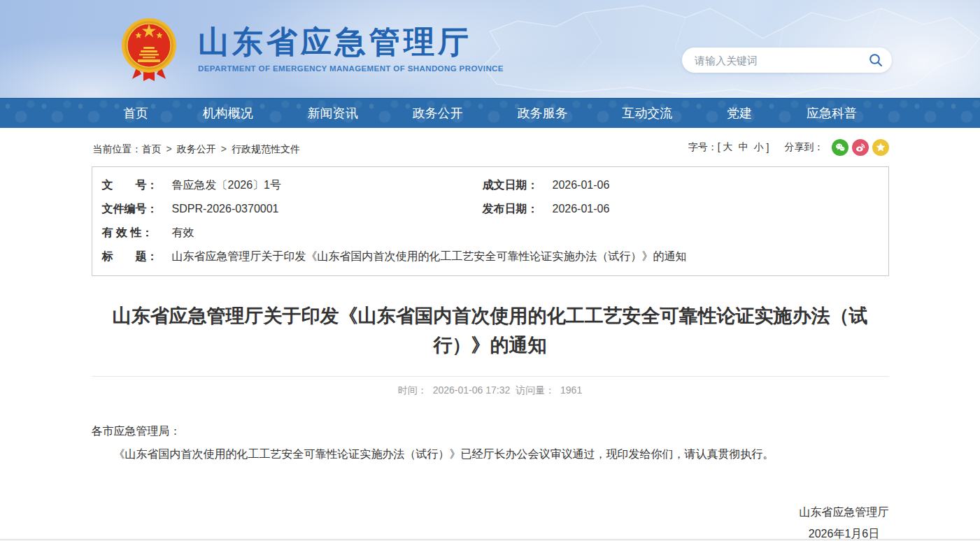 Image resolution: width=980 pixels, height=541 pixels. Describe the element at coordinates (137, 233) in the screenshot. I see `validity-label: 有 效 性：` at that location.